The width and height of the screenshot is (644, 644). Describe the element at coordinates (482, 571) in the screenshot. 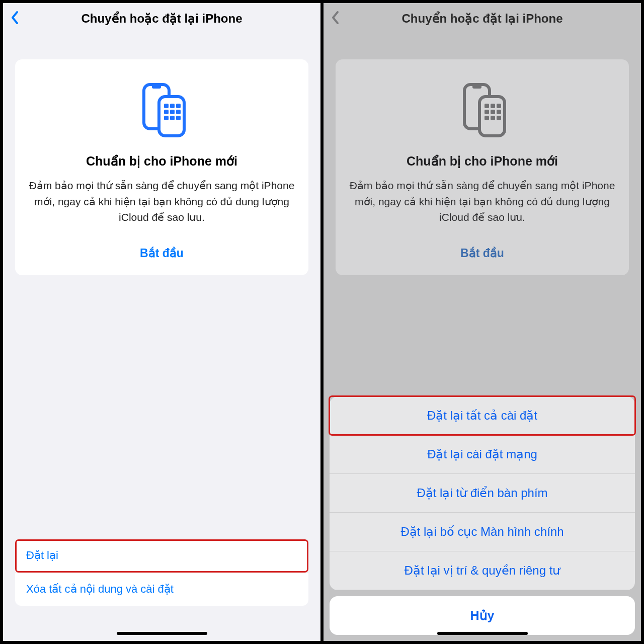

I see `reset-location-privacy: Đặt lại vị trí & quyền riêng tư` at that location.